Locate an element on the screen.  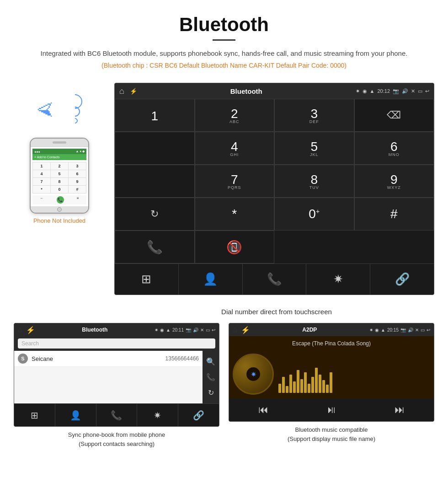
phone-bottom-row: ← 📞 ≡ is located at coordinates (59, 200).